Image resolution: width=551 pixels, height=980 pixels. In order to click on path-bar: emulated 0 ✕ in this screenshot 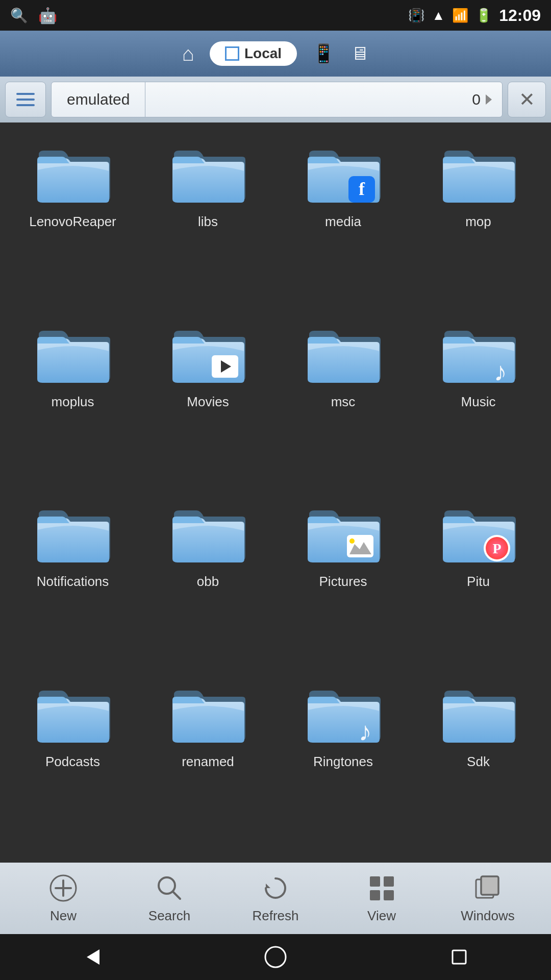, I will do `click(276, 100)`.